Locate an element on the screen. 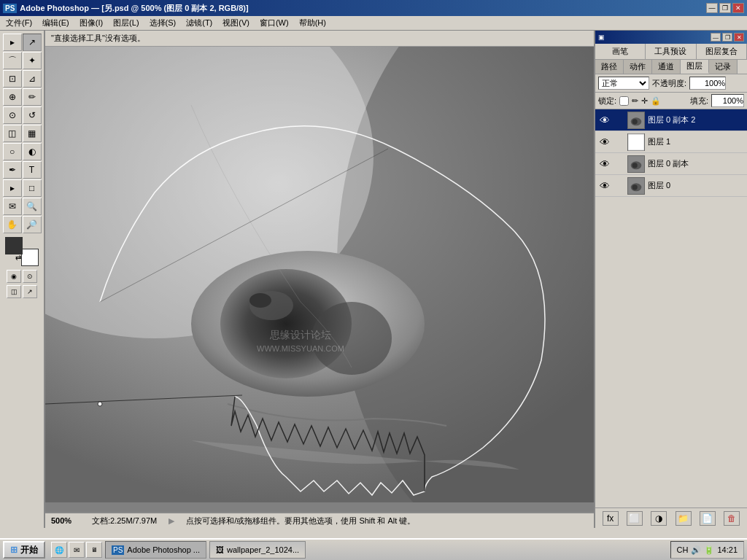 The image size is (747, 560). eyedropper-tool: 🔍 is located at coordinates (32, 206).